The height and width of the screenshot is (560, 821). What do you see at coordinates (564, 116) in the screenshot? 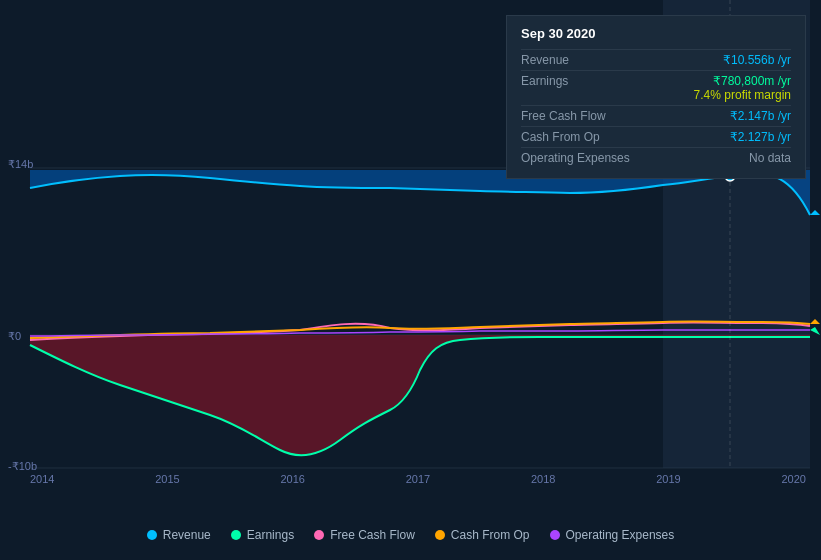
I see `tooltip-label-fcf: Free Cash Flow` at bounding box center [564, 116].